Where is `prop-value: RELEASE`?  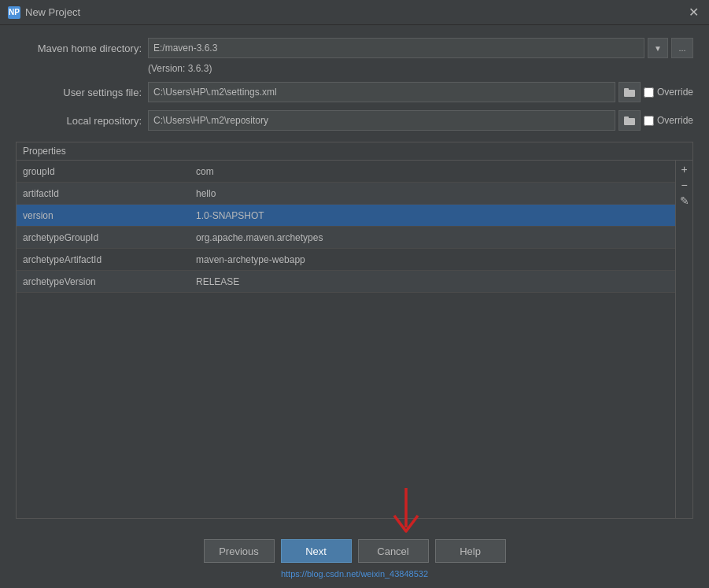 prop-value: RELEASE is located at coordinates (433, 282).